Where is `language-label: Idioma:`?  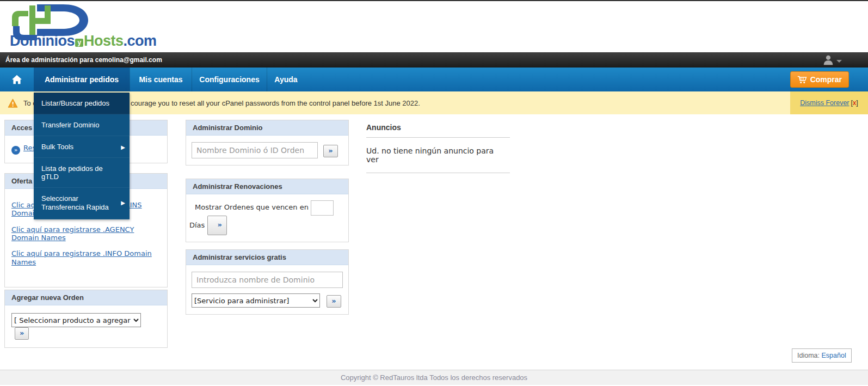
language-label: Idioma: is located at coordinates (809, 356).